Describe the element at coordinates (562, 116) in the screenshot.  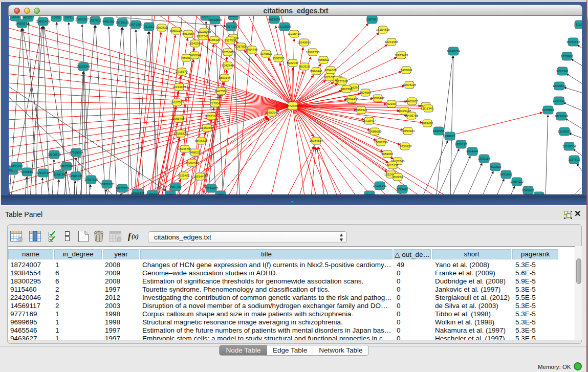
I see `svg-text: 16210643` at that location.